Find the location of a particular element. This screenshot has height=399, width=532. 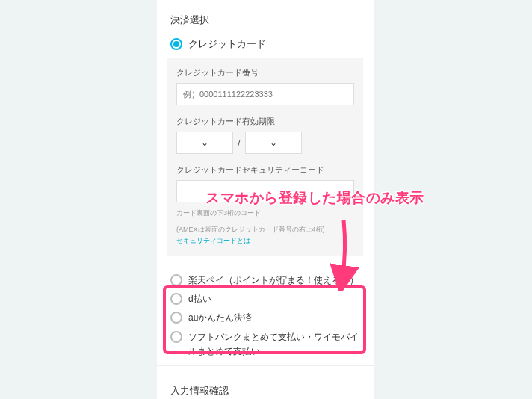

cvv-help-text-2: (AMEXは表面のクレジットカード番号の右上4桁) is located at coordinates (265, 230).